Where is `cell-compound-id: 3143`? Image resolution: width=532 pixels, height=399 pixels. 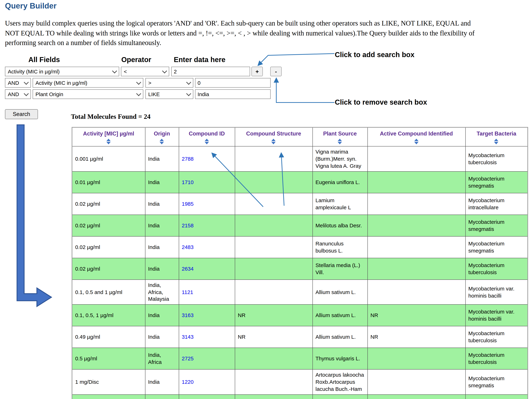 cell-compound-id: 3143 is located at coordinates (207, 337).